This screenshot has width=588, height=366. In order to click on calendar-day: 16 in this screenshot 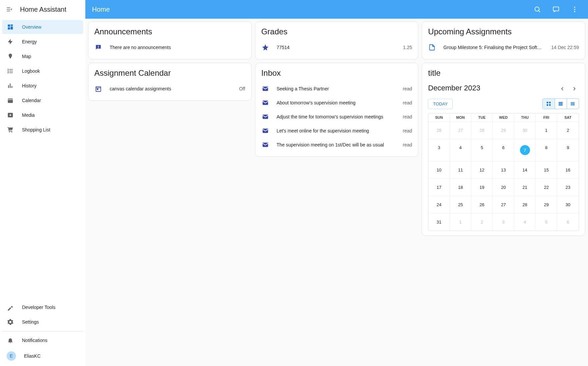, I will do `click(568, 170)`.